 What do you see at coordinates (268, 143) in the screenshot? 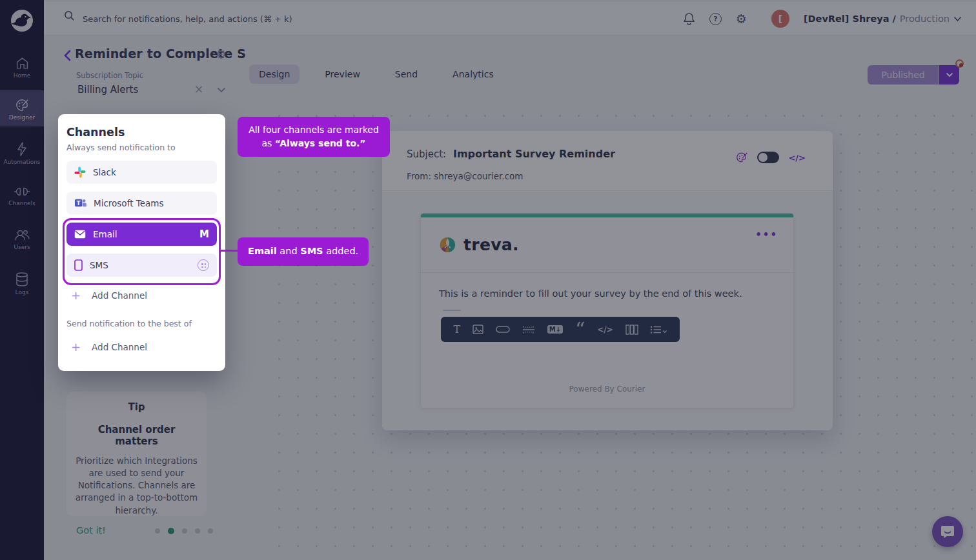
I see `tooltip-line2-prefix: as` at bounding box center [268, 143].